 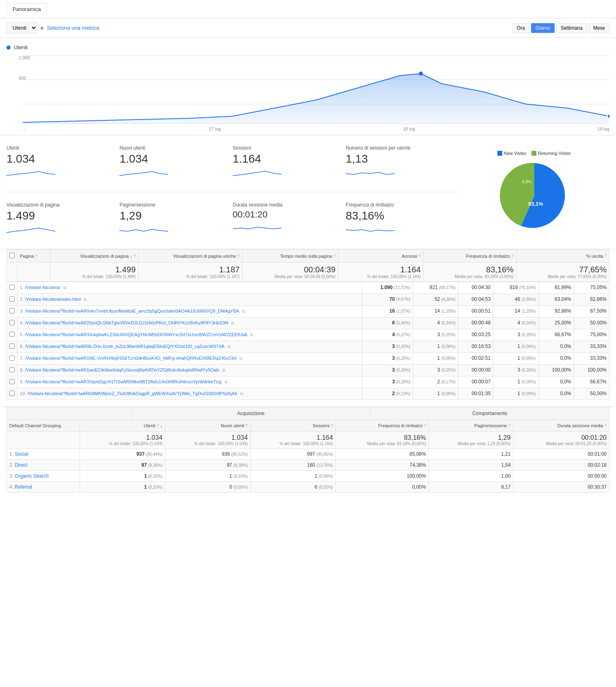 What do you see at coordinates (308, 413) in the screenshot?
I see `channel-section-headers: Acquisizione Comportamento` at bounding box center [308, 413].